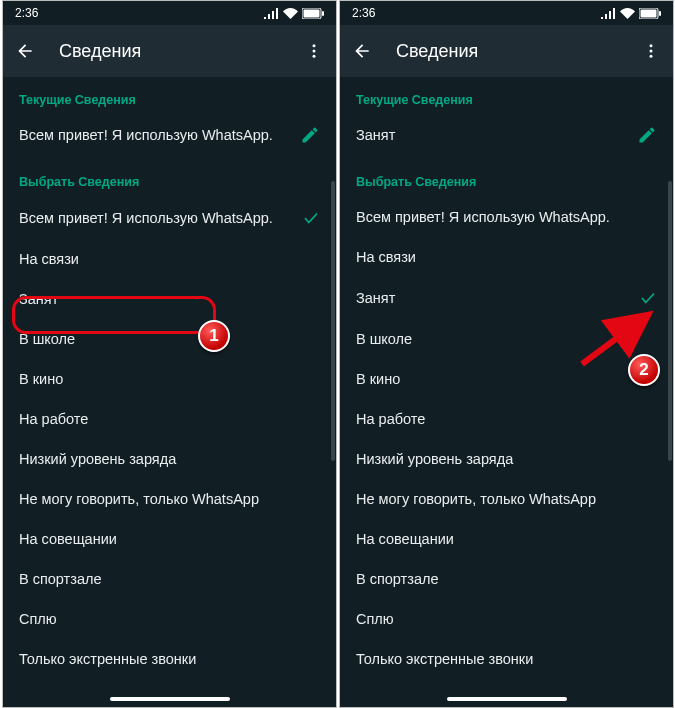 The image size is (675, 708). Describe the element at coordinates (496, 135) in the screenshot. I see `current-about-text: Занят` at that location.